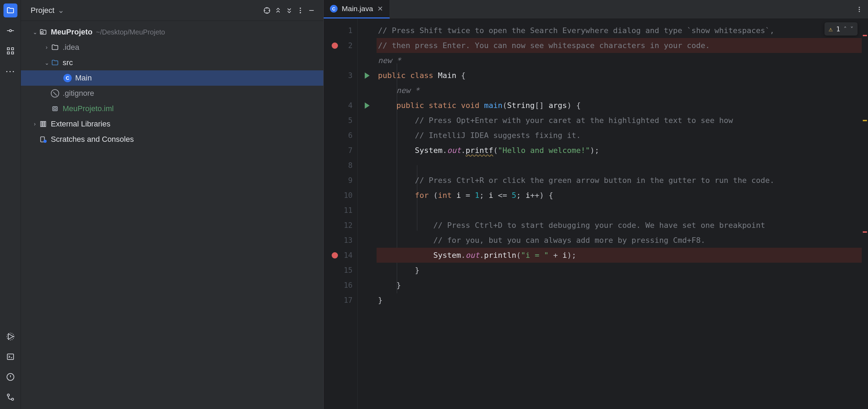 The width and height of the screenshot is (868, 409). What do you see at coordinates (172, 124) in the screenshot?
I see `tree-item-external-libs: External Libraries` at bounding box center [172, 124].